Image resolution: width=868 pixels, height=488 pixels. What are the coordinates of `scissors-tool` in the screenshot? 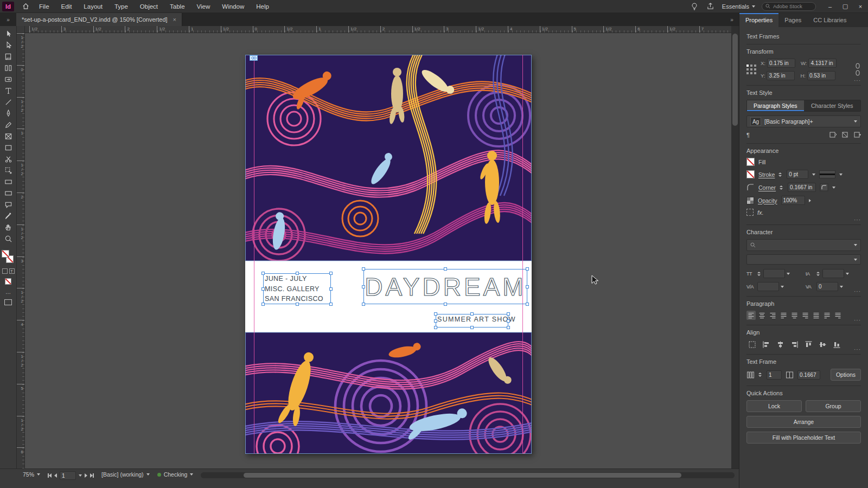 It's located at (8, 159).